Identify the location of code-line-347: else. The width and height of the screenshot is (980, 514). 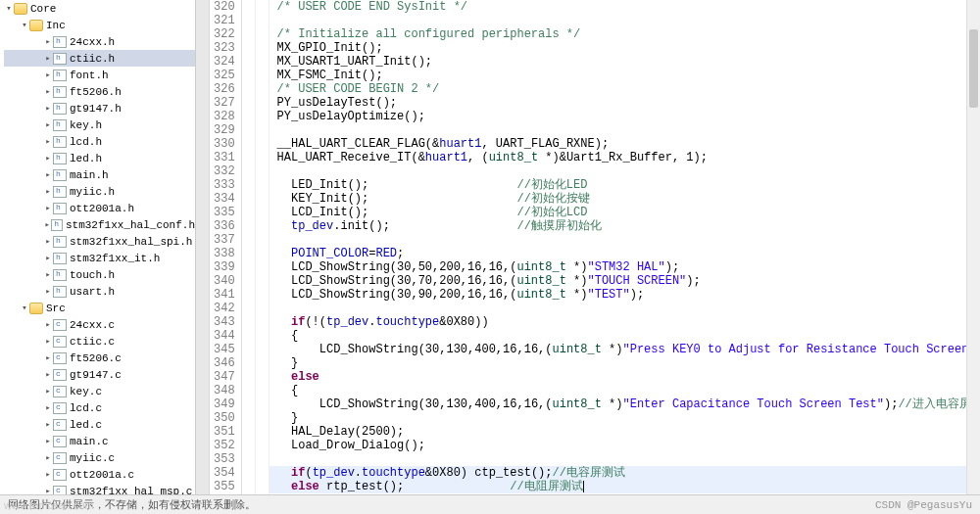
(625, 377).